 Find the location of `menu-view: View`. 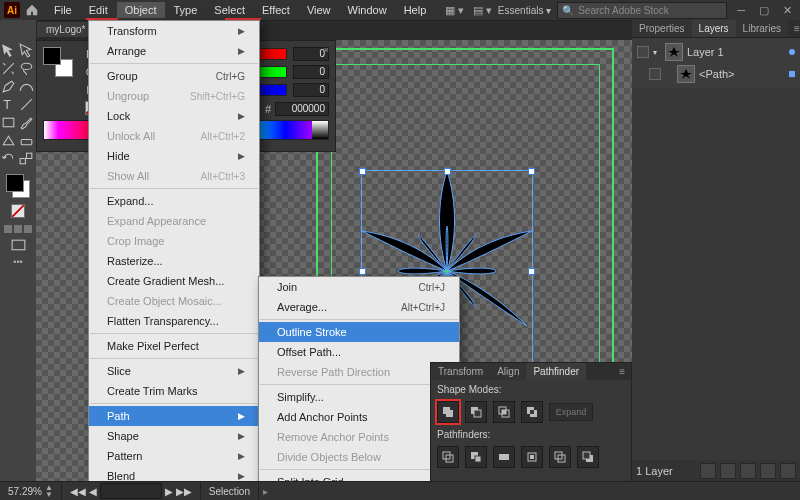

menu-view: View is located at coordinates (319, 10).